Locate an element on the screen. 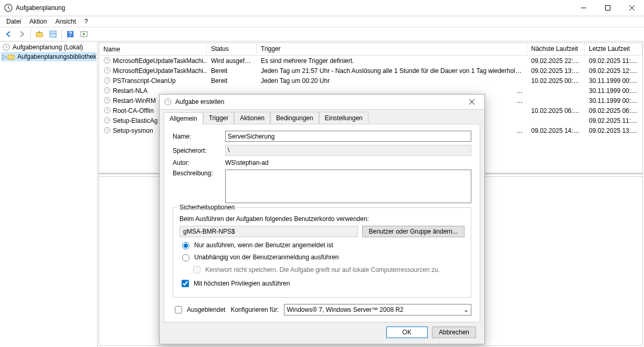  tab-actions: Aktionen is located at coordinates (252, 118).